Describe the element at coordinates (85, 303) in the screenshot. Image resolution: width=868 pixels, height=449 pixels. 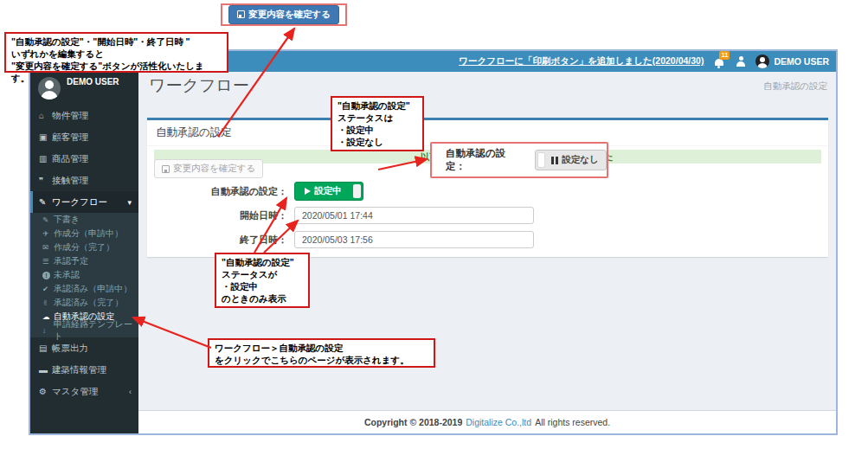
I see `sidebar-item-approved-done: ✌ 承認済み（完了）` at that location.